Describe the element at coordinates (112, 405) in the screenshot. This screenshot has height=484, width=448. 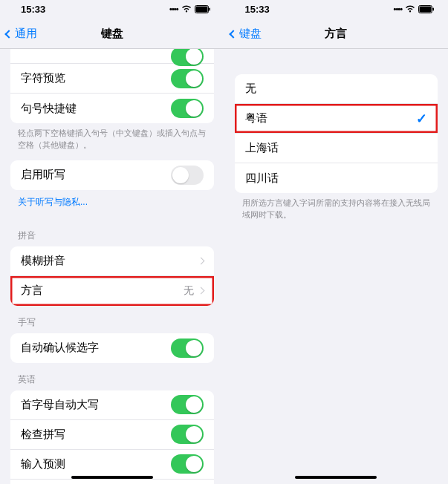
I see `list-item-auto-caps: 首字母自动大写` at that location.